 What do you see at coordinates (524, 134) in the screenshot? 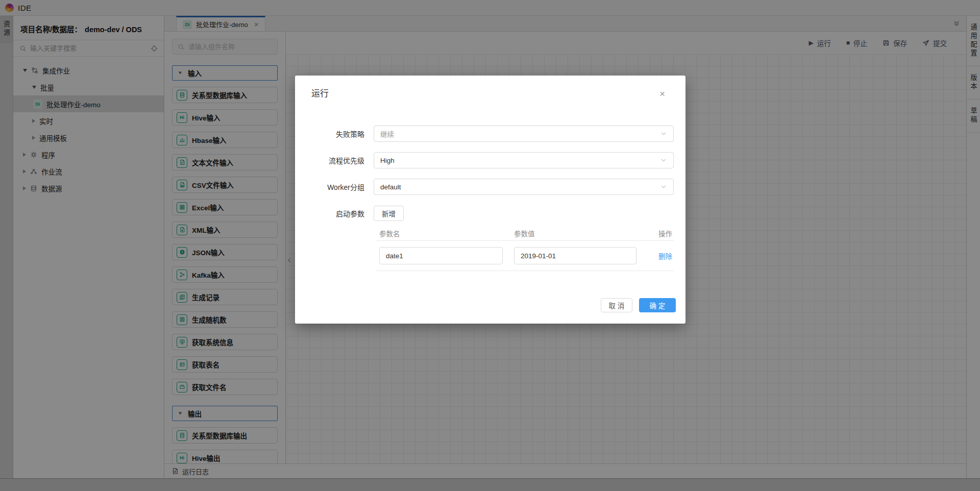
I see `failure-strategy-select: 继续` at bounding box center [524, 134].